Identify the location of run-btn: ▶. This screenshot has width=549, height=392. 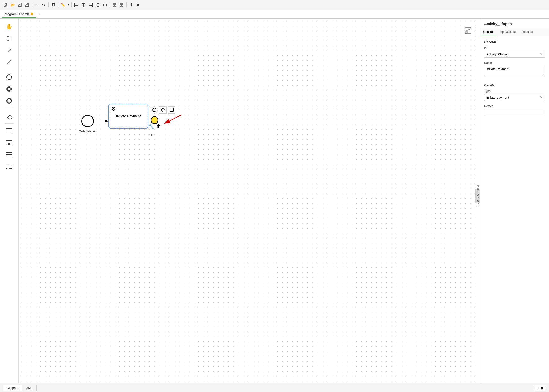
(138, 5).